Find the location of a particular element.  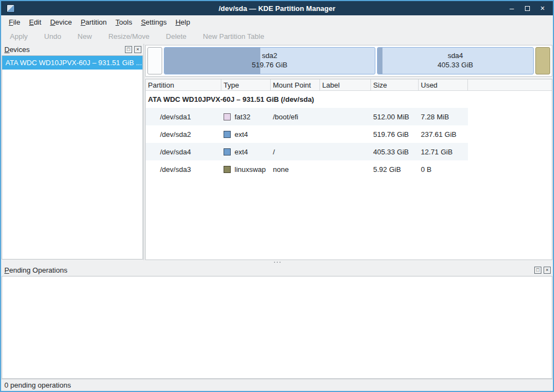

column-header-filler is located at coordinates (510, 85).